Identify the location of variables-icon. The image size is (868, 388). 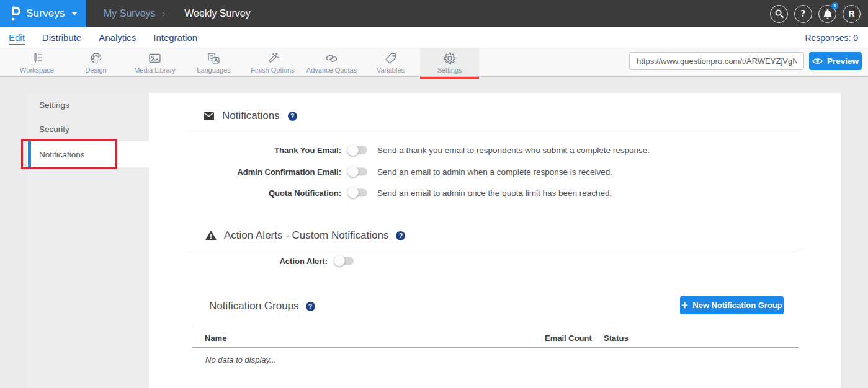
(391, 58).